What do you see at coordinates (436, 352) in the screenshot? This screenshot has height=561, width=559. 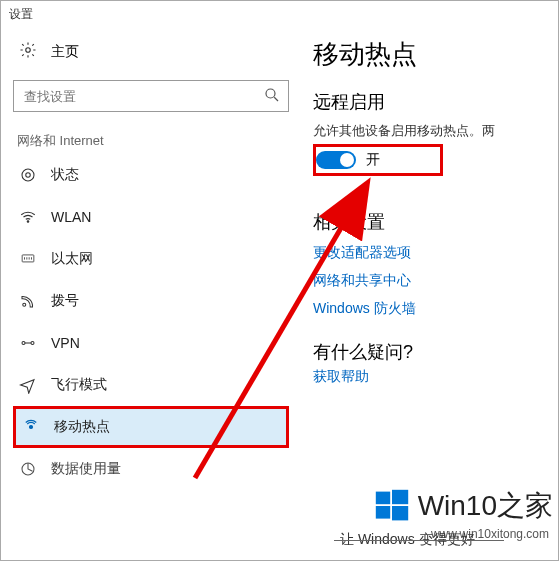 I see `question-heading: 有什么疑问?` at bounding box center [436, 352].